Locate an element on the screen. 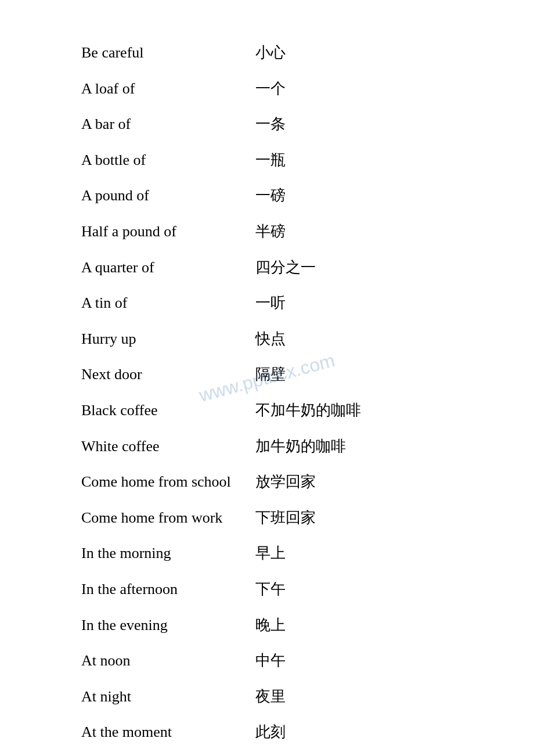 The image size is (534, 756). vocab-english: White coffee is located at coordinates (163, 447).